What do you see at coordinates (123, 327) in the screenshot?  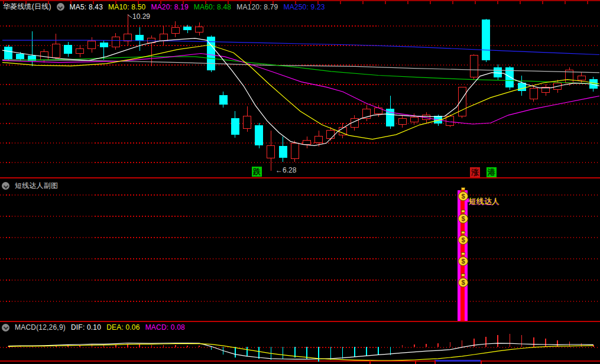 I see `dea-label: DEA: 0.06` at bounding box center [123, 327].